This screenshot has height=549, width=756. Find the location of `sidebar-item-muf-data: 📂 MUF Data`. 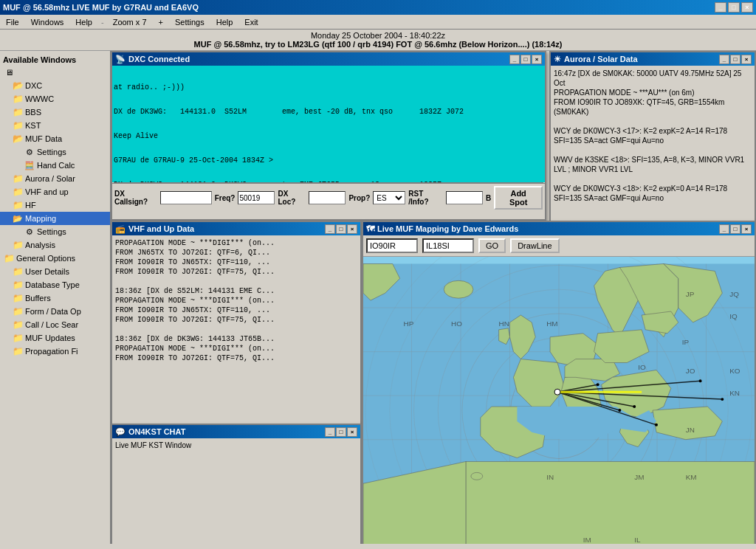

sidebar-item-muf-data: 📂 MUF Data is located at coordinates (55, 139).